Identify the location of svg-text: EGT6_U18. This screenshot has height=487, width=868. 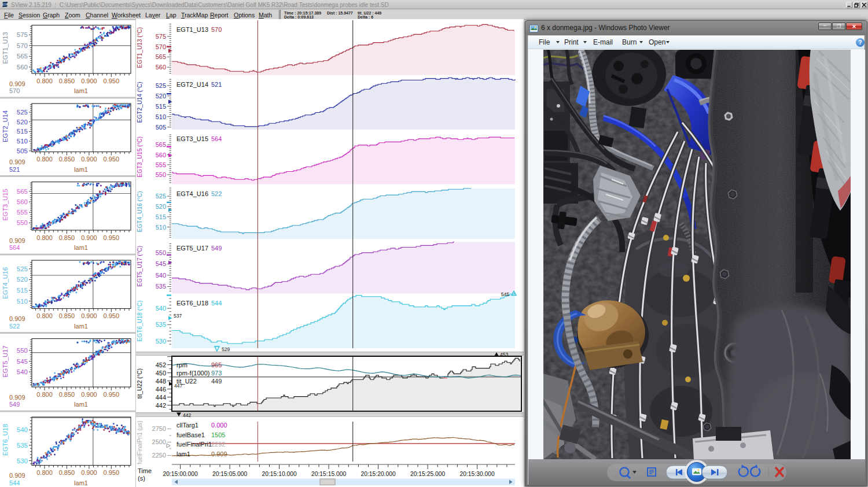
(5, 440).